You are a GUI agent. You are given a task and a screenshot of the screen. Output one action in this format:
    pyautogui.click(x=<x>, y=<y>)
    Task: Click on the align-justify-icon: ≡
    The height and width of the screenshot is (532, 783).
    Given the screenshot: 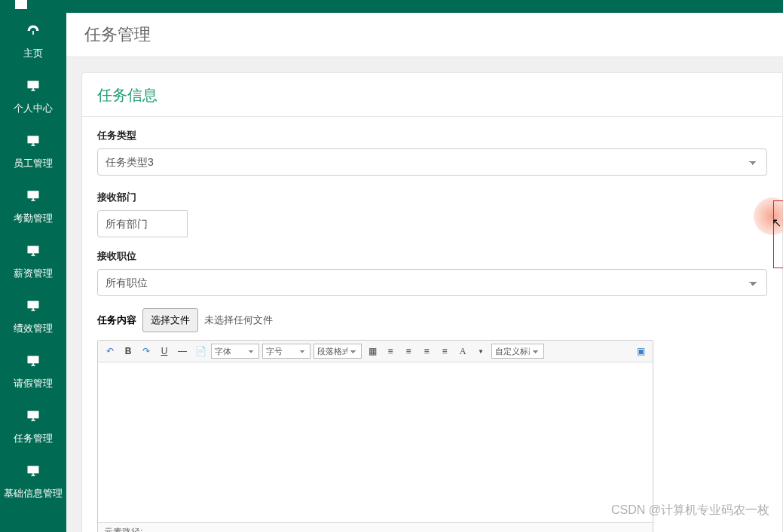 What is the action you would take?
    pyautogui.click(x=445, y=351)
    